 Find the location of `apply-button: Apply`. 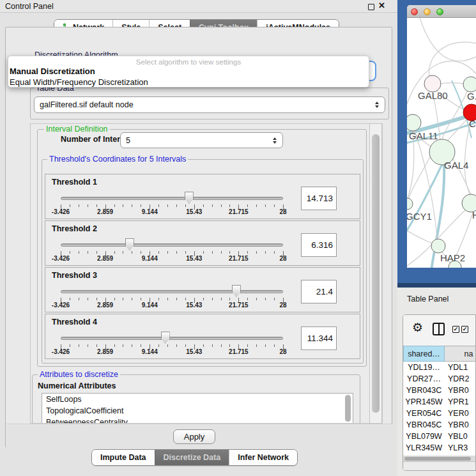

apply-button: Apply is located at coordinates (194, 437).